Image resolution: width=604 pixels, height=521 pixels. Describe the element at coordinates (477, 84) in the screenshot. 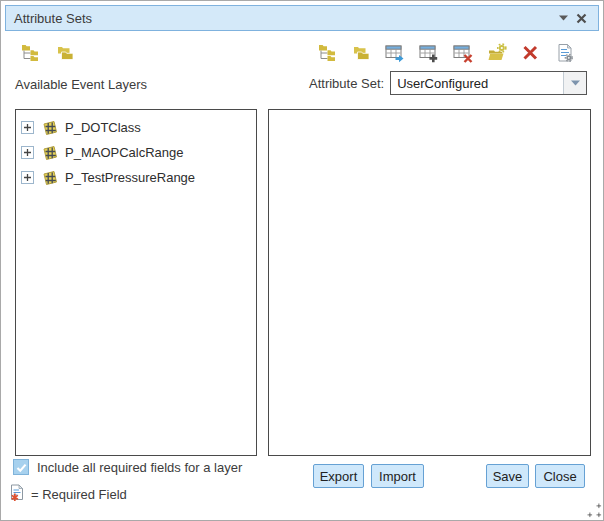

I see `attribute-set-value: UserConfigured` at that location.